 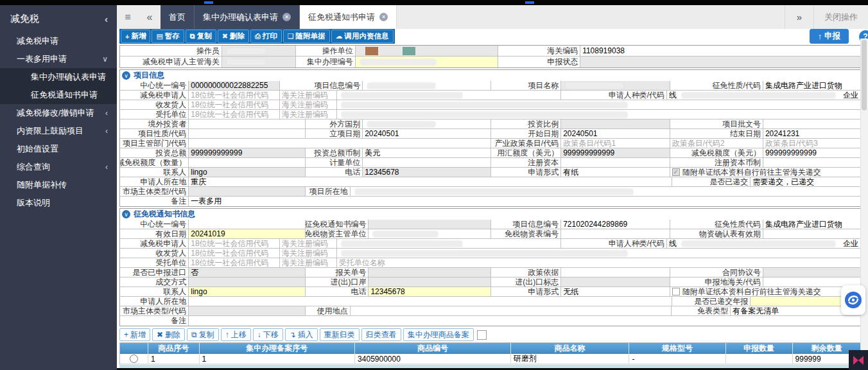 I want to click on close-operations-button: 关闭操作, so click(x=841, y=17).